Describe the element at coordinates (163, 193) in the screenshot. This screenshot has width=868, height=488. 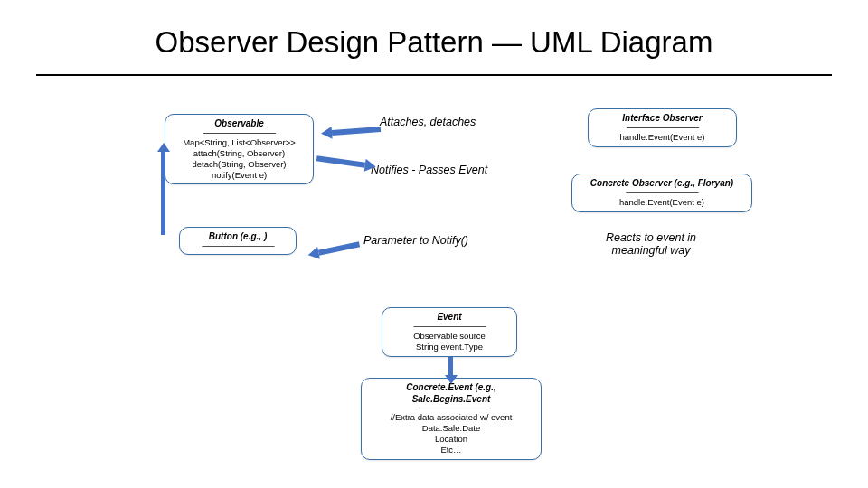
I see `arrow-button-up` at that location.